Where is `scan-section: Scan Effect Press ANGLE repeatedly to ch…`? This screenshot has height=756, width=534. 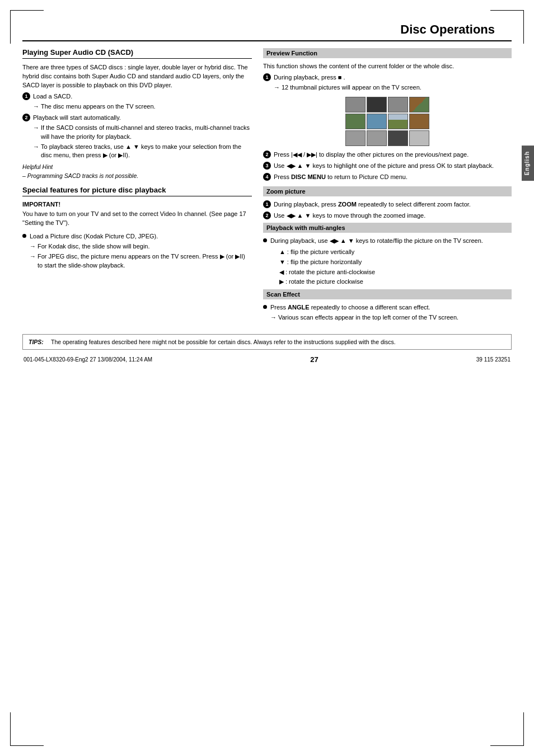 scan-section: Scan Effect Press ANGLE repeatedly to ch… is located at coordinates (387, 306).